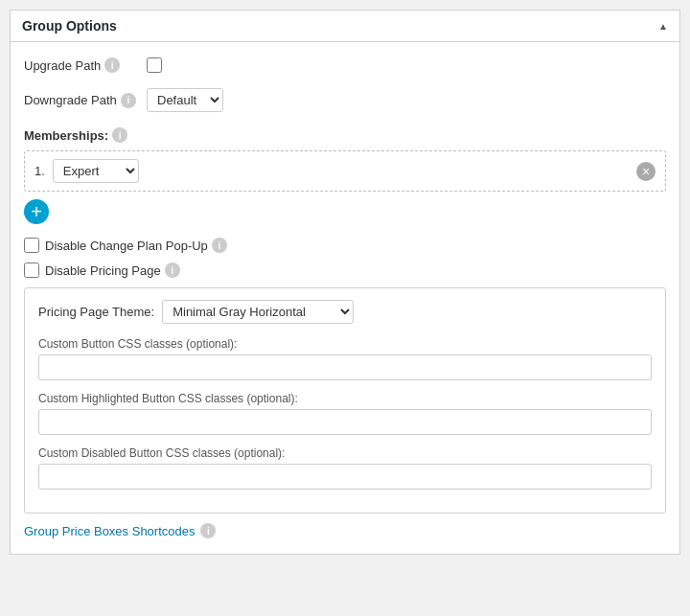 The height and width of the screenshot is (616, 690). I want to click on custom-disabled-group: Custom Disabled Button CSS classes (opti…, so click(345, 468).